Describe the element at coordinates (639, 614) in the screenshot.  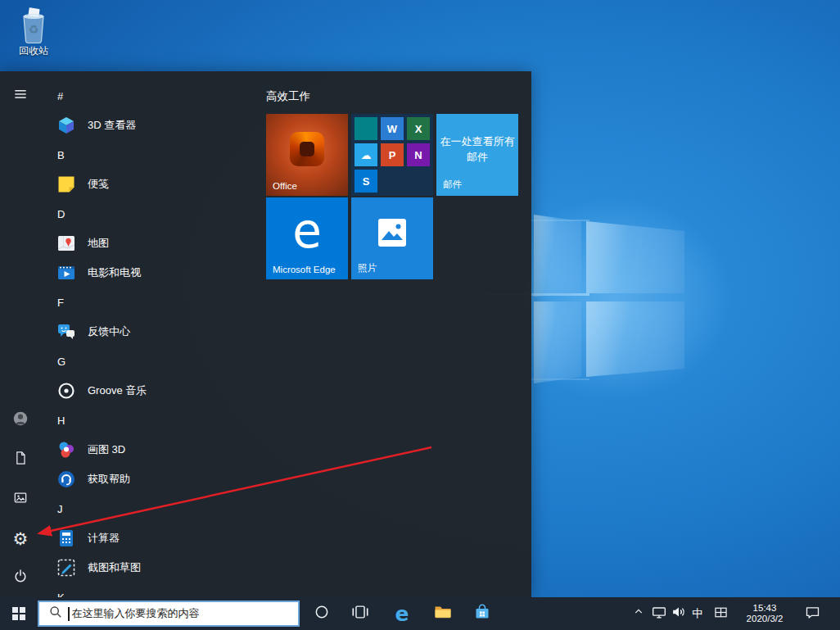
I see `chevron-up-icon` at that location.